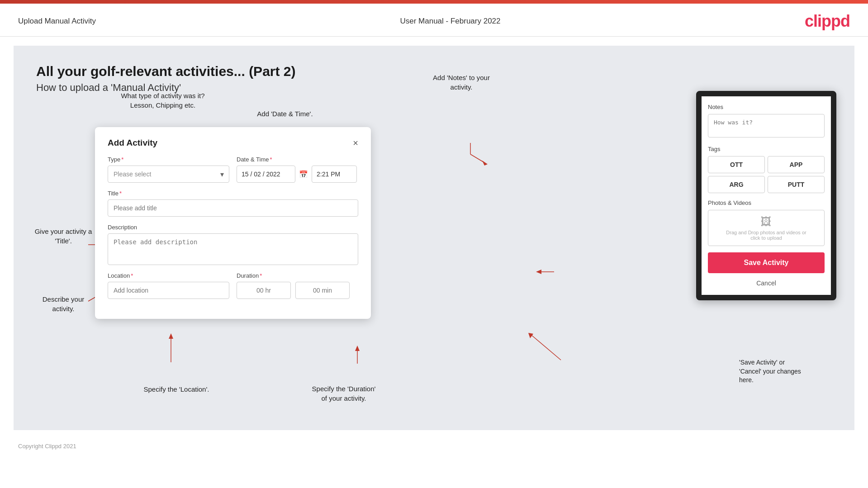 The width and height of the screenshot is (868, 488). I want to click on dialog-header: Add Activity ×, so click(233, 143).